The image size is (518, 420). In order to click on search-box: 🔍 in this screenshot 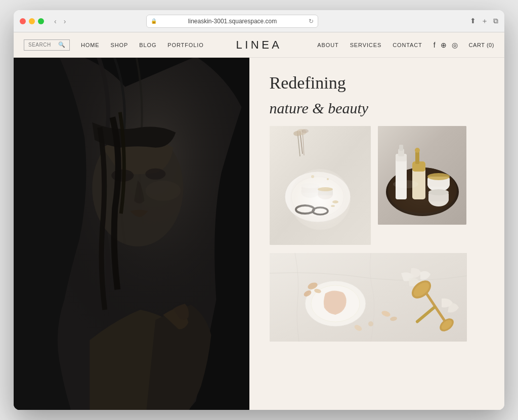, I will do `click(47, 45)`.